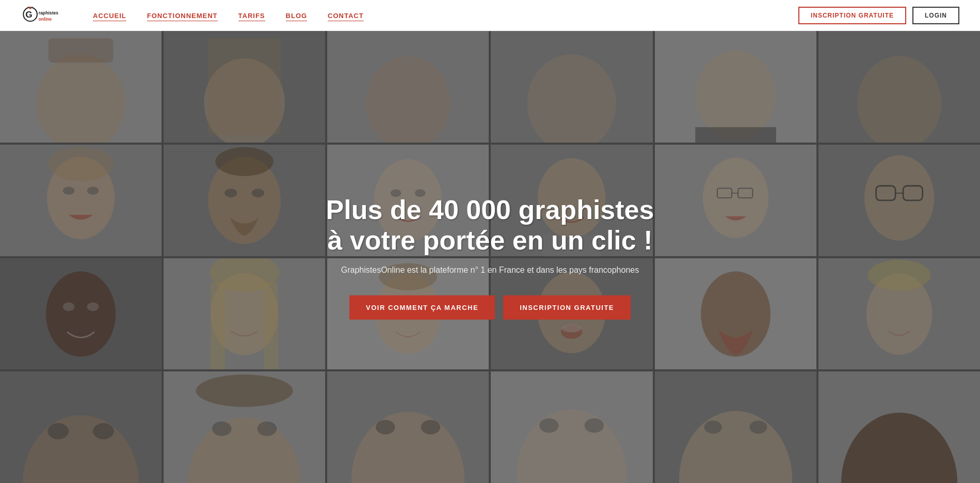 The image size is (980, 483). What do you see at coordinates (228, 15) in the screenshot?
I see `nav-links: ACCUEIL FONCTIONNEMENT TARIFS BLOG CONTA…` at bounding box center [228, 15].